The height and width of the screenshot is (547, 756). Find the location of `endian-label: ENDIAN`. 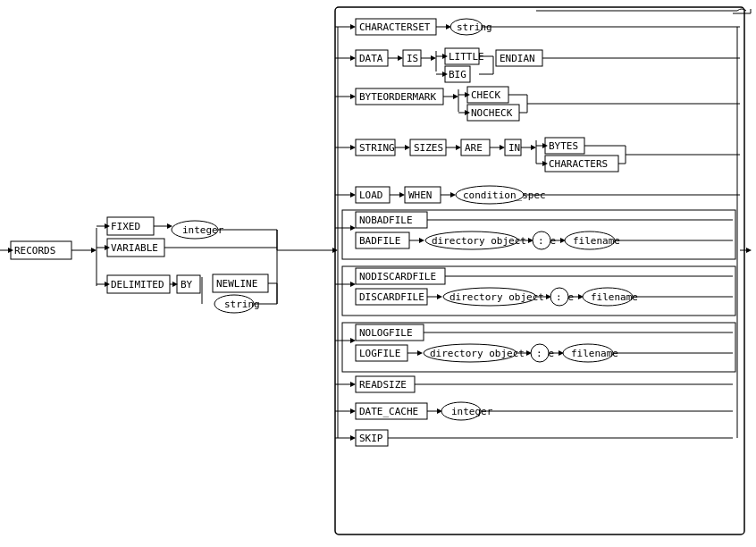

endian-label: ENDIAN is located at coordinates (517, 59).